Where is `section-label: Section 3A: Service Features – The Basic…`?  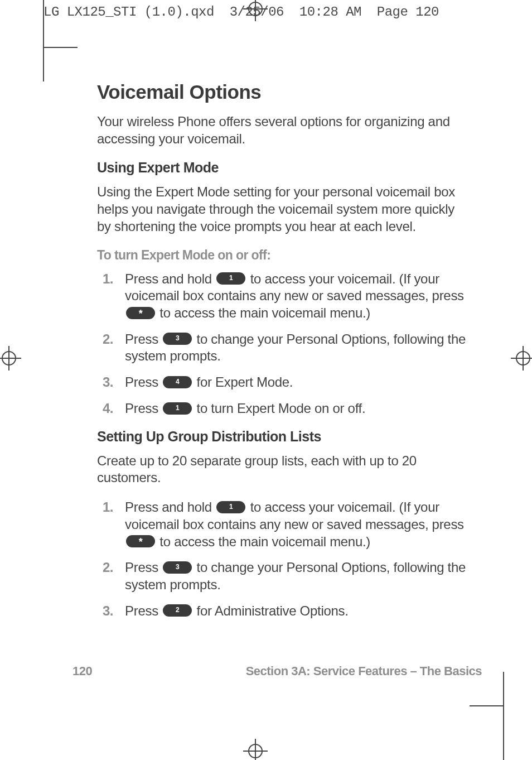 section-label: Section 3A: Service Features – The Basic… is located at coordinates (364, 671).